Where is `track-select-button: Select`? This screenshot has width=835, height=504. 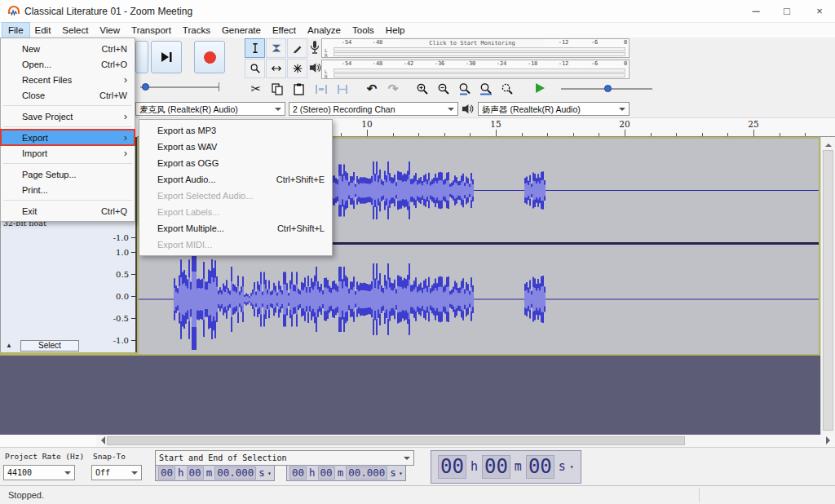 track-select-button: Select is located at coordinates (50, 346).